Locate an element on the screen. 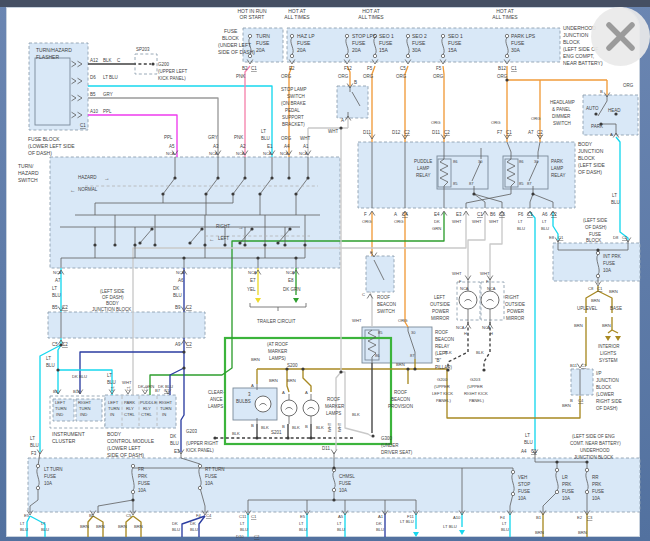 The height and width of the screenshot is (541, 650). diagram-label: A7 is located at coordinates (531, 132).